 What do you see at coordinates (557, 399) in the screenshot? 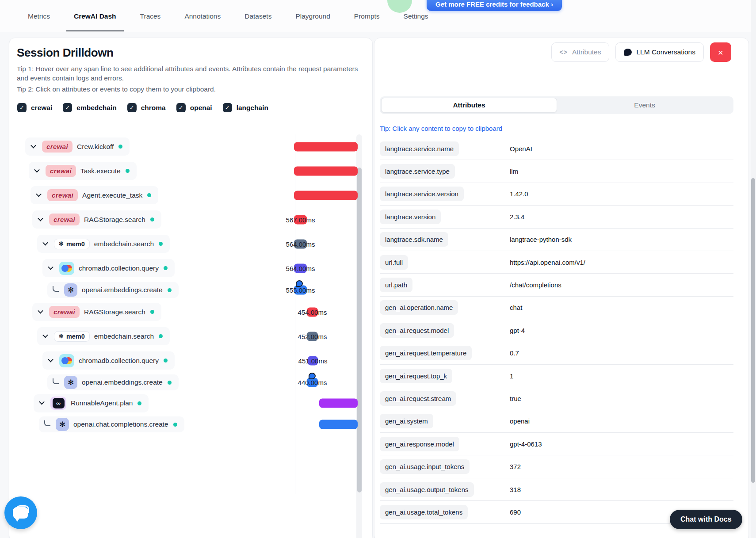
I see `attribute-row: gen_ai.request.streamtrue` at bounding box center [557, 399].